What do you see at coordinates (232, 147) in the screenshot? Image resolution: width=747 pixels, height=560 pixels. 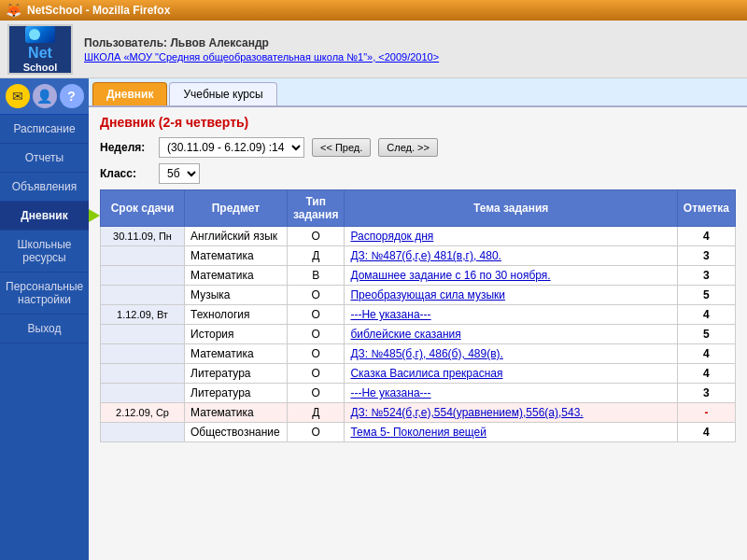 I see `week-select: (30.11.09 - 6.12.09) :14` at bounding box center [232, 147].